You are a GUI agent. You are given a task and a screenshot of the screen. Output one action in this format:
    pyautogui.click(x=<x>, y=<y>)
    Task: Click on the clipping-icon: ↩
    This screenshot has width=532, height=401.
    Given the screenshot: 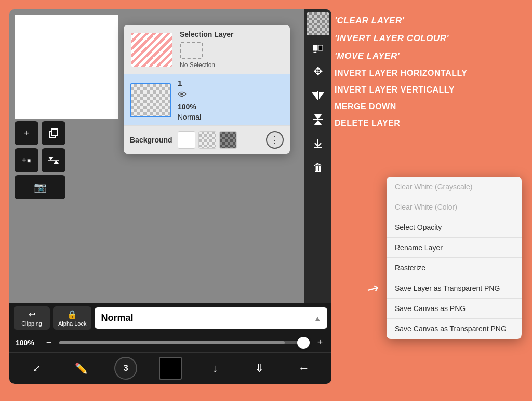 What is the action you would take?
    pyautogui.click(x=32, y=314)
    